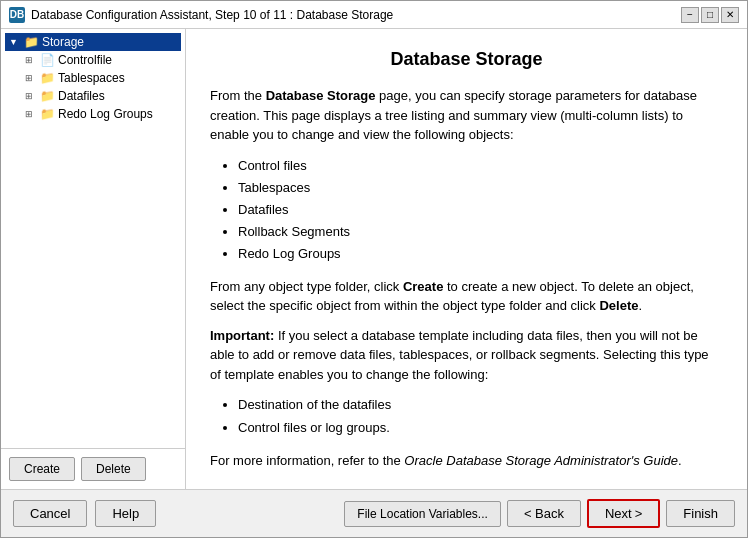  I want to click on list-item-destination: Destination of the datafiles, so click(480, 405).